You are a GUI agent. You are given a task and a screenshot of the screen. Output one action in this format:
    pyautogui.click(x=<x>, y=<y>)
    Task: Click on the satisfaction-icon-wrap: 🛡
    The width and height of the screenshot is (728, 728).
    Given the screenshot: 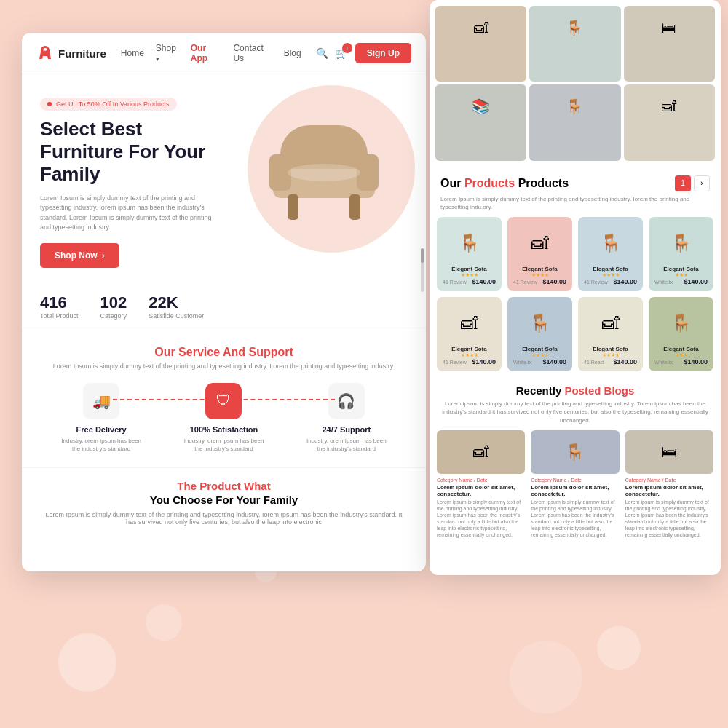 What is the action you would take?
    pyautogui.click(x=223, y=401)
    